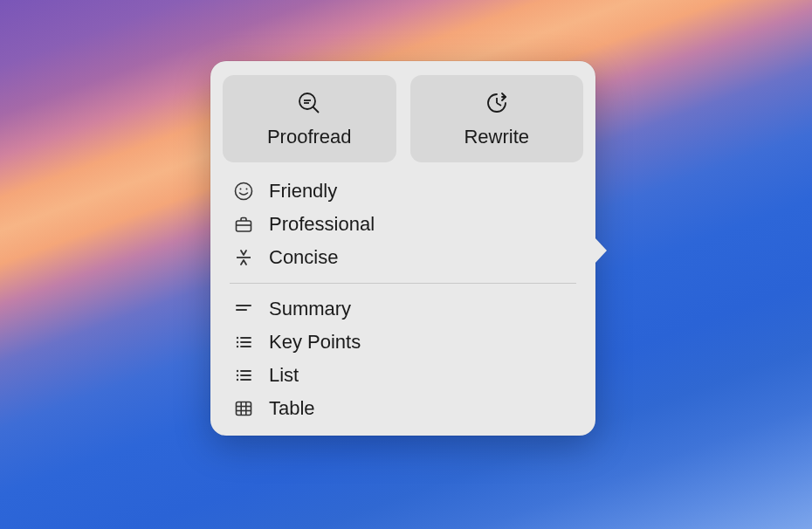 Image resolution: width=812 pixels, height=529 pixels. Describe the element at coordinates (403, 117) in the screenshot. I see `primary-actions: Proofread Rewrite` at that location.